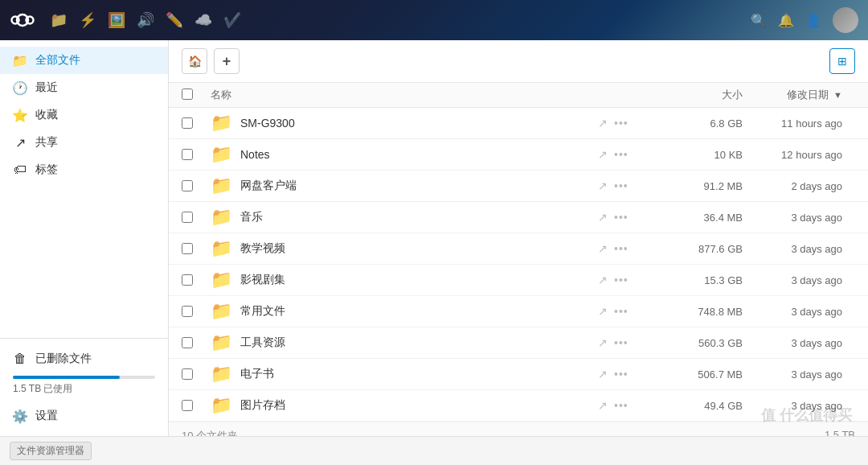 The image size is (868, 465). I want to click on table-row: 📁 网盘客户端 ↗ ••• 91.2 MB 2 days ago, so click(518, 187).